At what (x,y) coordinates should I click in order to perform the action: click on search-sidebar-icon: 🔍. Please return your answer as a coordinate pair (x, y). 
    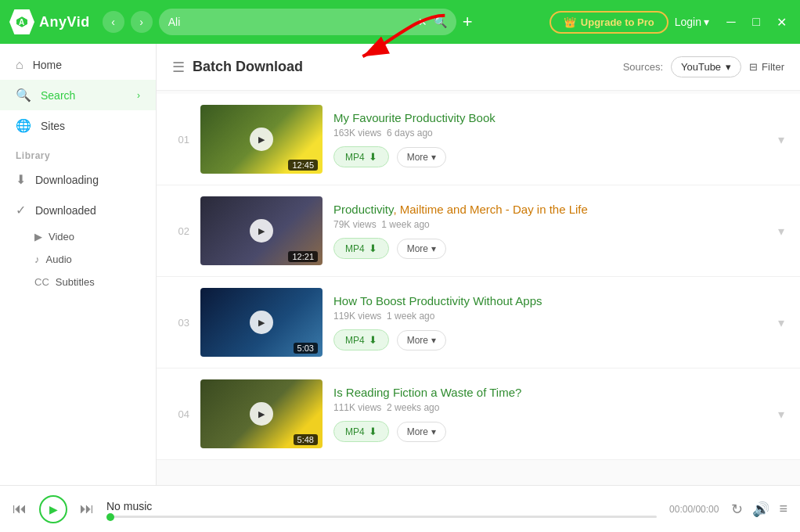
    Looking at the image, I should click on (23, 95).